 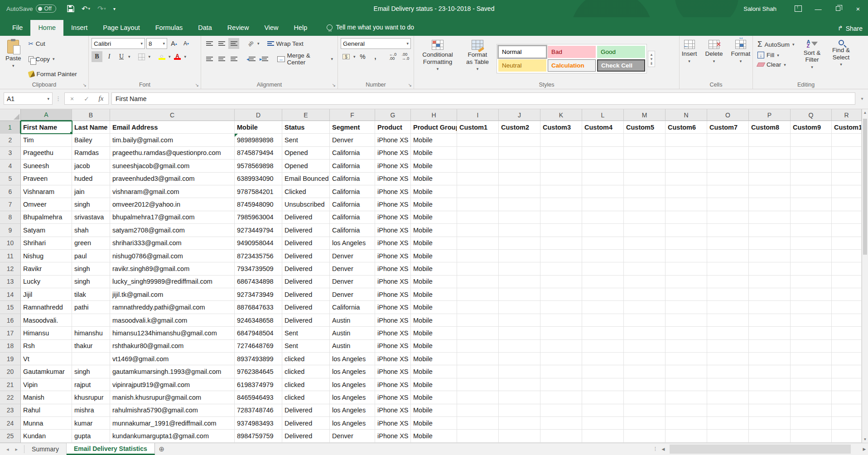 What do you see at coordinates (572, 52) in the screenshot?
I see `style-bad: Bad` at bounding box center [572, 52].